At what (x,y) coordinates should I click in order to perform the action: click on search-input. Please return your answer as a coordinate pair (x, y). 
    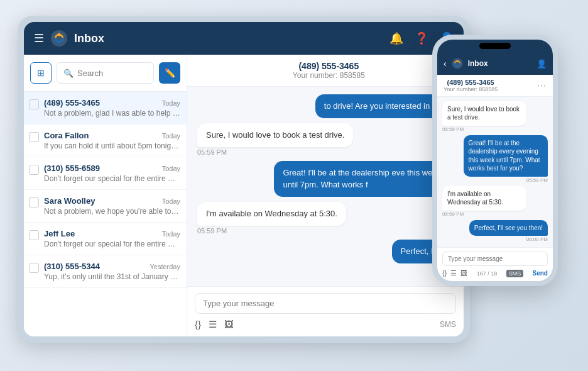
    Looking at the image, I should click on (112, 73).